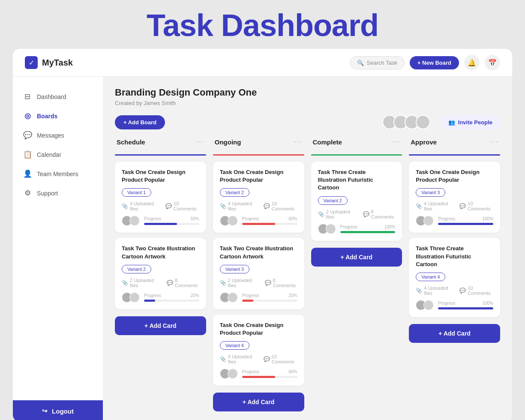 The image size is (525, 420). What do you see at coordinates (475, 123) in the screenshot?
I see `invite-label: Invite People` at bounding box center [475, 123].